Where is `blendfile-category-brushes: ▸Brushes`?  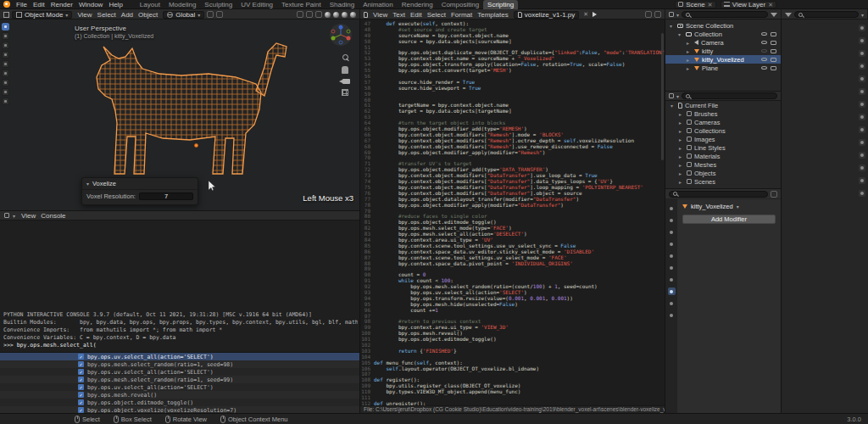
blendfile-category-brushes: ▸Brushes is located at coordinates (723, 114).